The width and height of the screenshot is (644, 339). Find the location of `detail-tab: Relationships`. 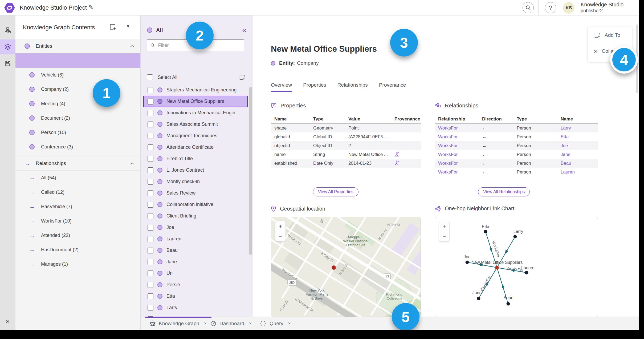

detail-tab: Relationships is located at coordinates (353, 87).